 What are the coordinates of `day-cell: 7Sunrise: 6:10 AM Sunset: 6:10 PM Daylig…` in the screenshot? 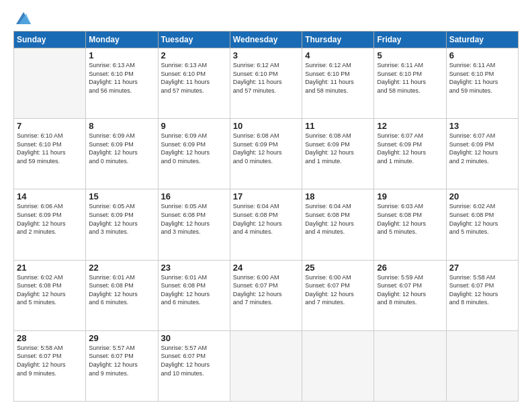 It's located at (50, 154).